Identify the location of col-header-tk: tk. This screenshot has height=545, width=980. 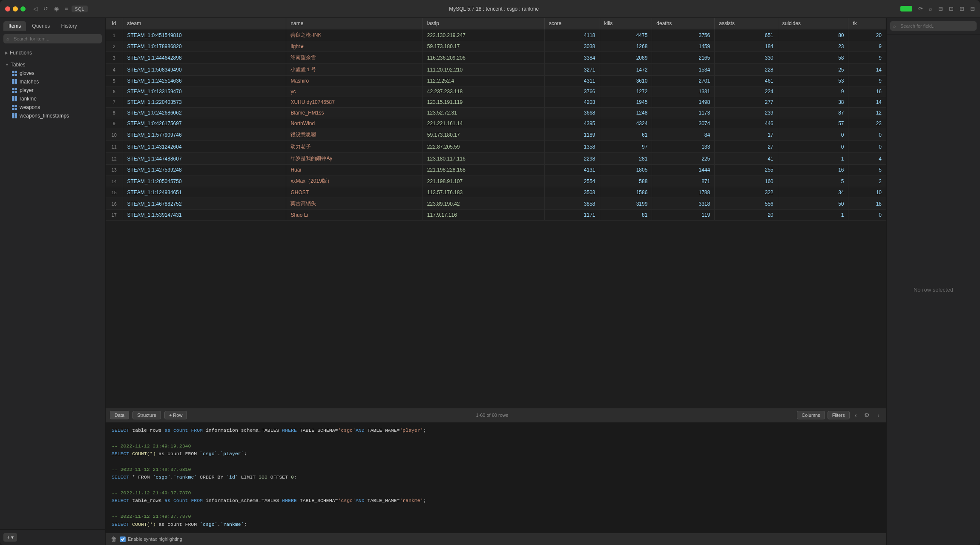
(867, 24).